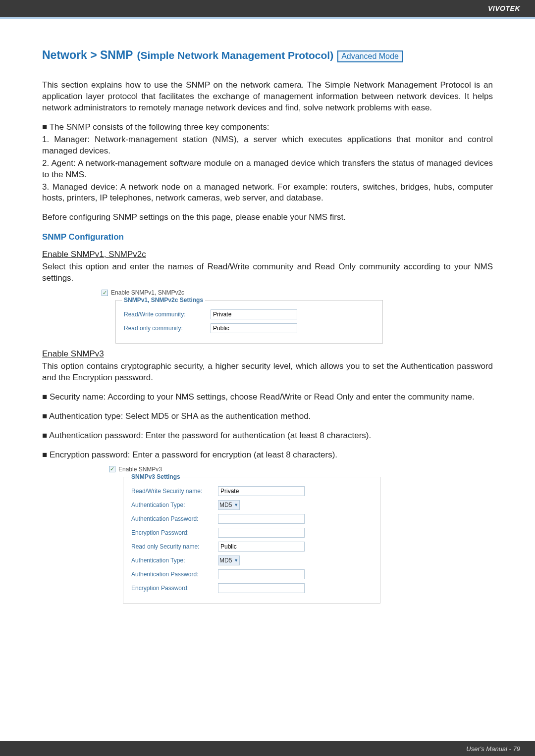  What do you see at coordinates (252, 519) in the screenshot?
I see `auth-password-row-1: Authentication Password:` at bounding box center [252, 519].